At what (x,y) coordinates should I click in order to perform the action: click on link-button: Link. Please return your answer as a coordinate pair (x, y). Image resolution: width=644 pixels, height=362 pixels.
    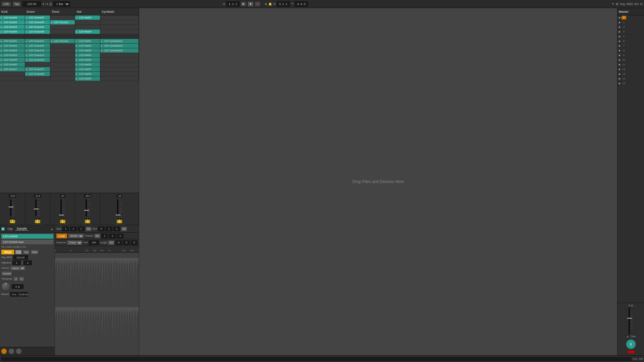
    Looking at the image, I should click on (6, 4).